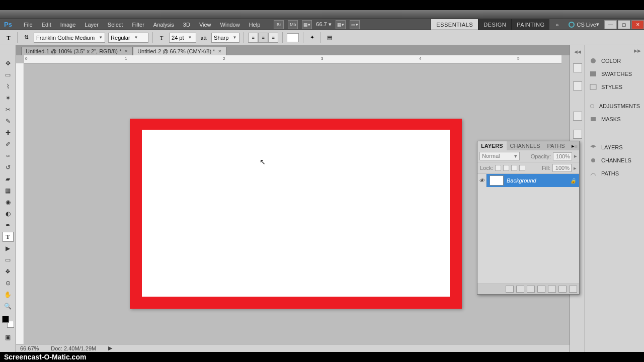 The height and width of the screenshot is (362, 644). Describe the element at coordinates (255, 25) in the screenshot. I see `menu-help: Help` at that location.